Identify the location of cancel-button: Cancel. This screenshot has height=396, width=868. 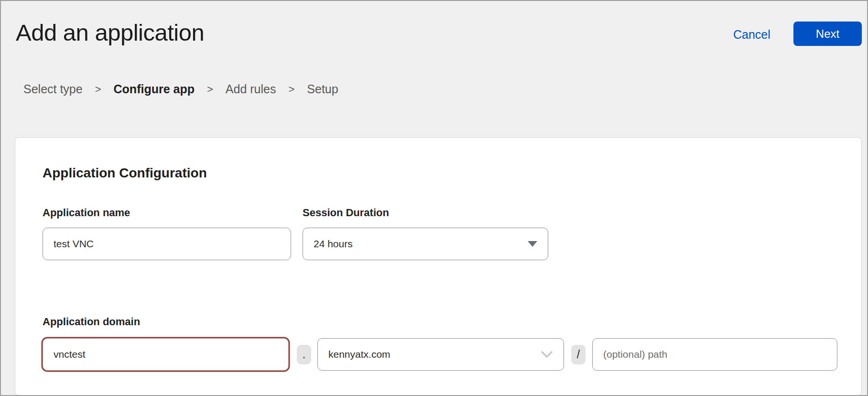
(752, 34).